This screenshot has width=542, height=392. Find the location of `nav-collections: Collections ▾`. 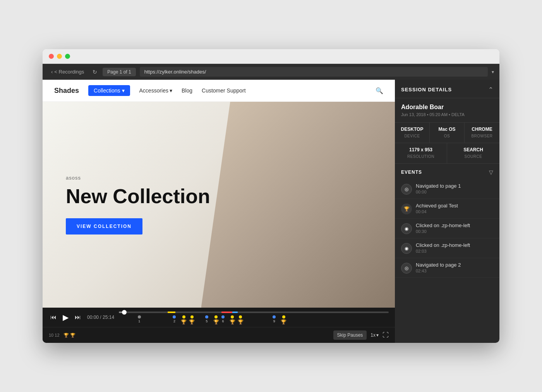

nav-collections: Collections ▾ is located at coordinates (109, 91).